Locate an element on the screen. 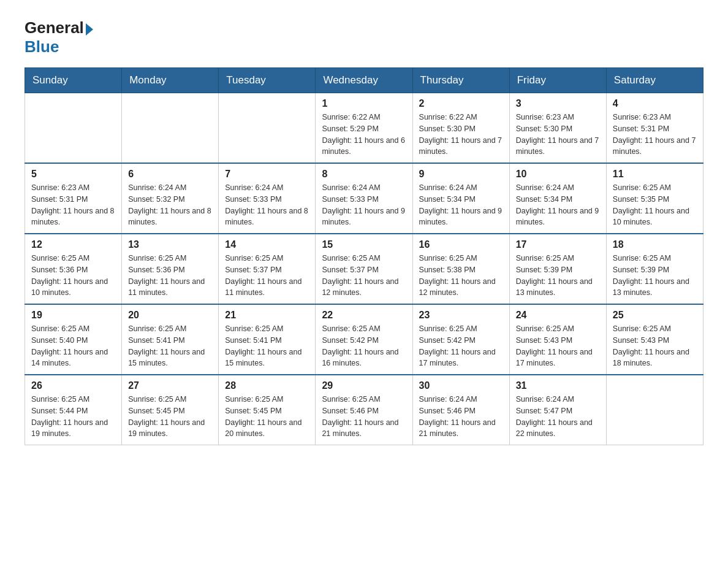 The width and height of the screenshot is (728, 563). day-info: Sunrise: 6:25 AM Sunset: 5:40 PM Dayligh… is located at coordinates (74, 346).